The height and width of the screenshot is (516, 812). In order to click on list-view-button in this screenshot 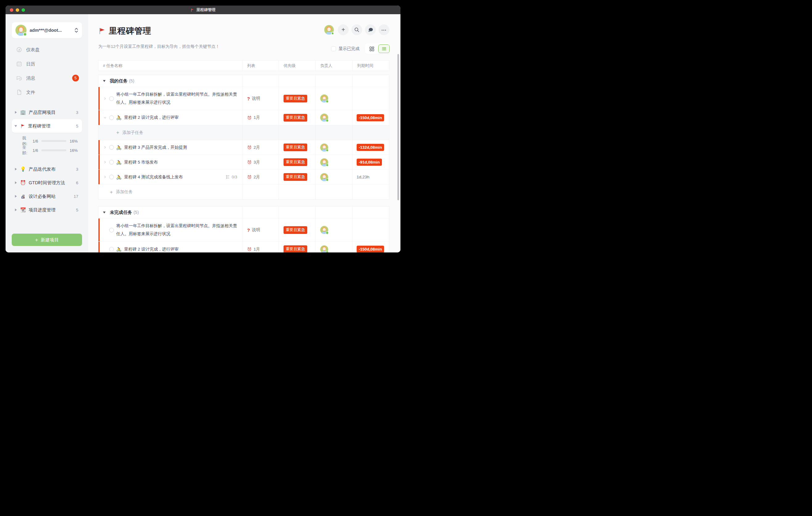, I will do `click(384, 49)`.